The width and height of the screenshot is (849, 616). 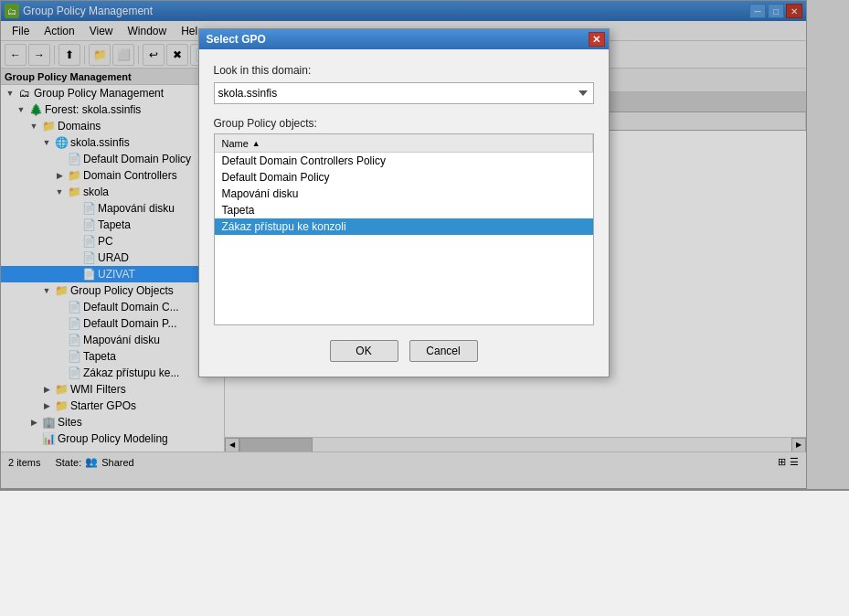 I want to click on gpo-list-header: Name ▲, so click(x=404, y=143).